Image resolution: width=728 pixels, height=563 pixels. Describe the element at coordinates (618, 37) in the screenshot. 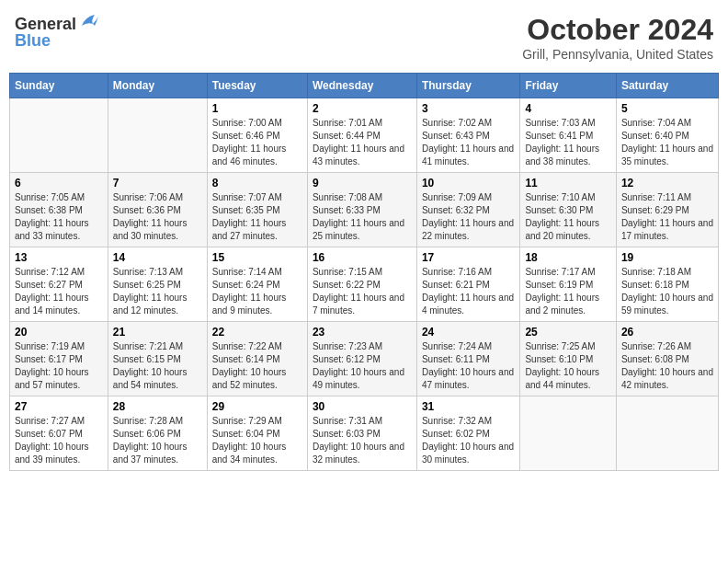

I see `title-block: October 2024 Grill, Pennsylvania, United…` at that location.